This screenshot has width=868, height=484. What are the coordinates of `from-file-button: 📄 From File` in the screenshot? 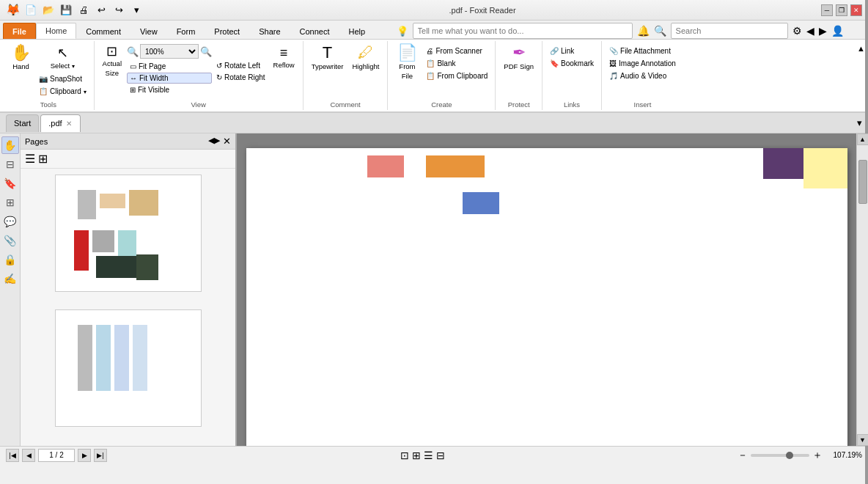 It's located at (407, 62).